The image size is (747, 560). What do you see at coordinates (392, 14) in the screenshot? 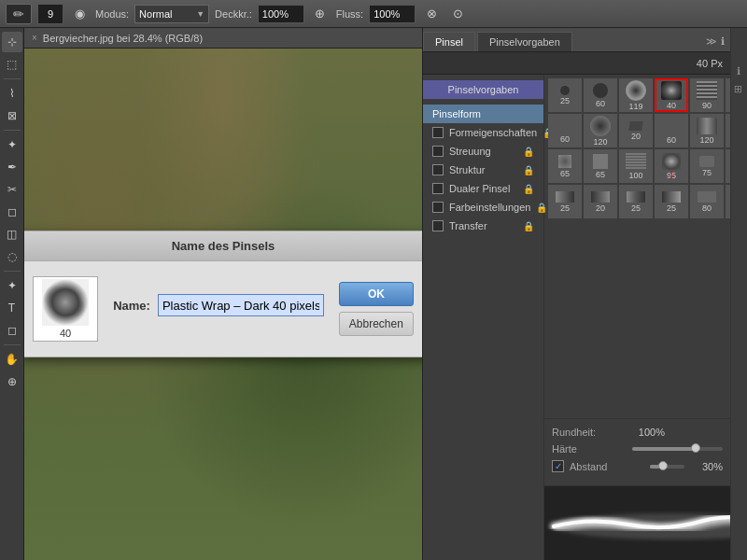
I see `flow-input: 100%` at bounding box center [392, 14].